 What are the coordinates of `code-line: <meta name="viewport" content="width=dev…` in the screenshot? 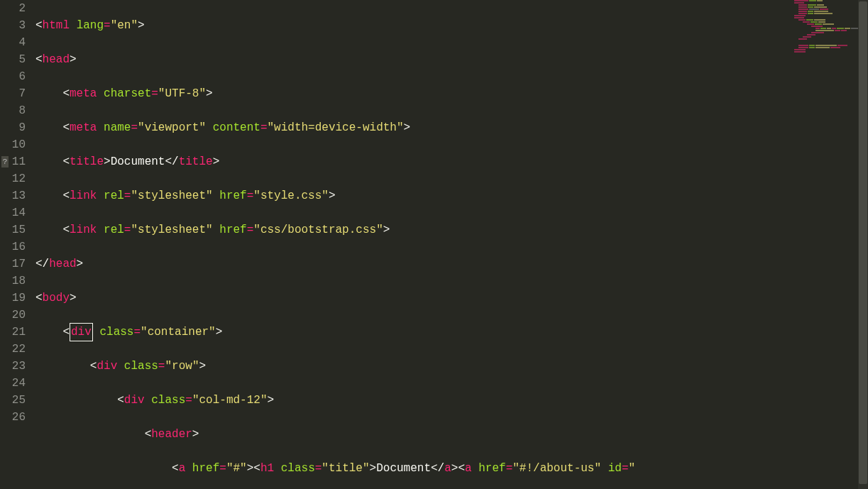 It's located at (451, 128).